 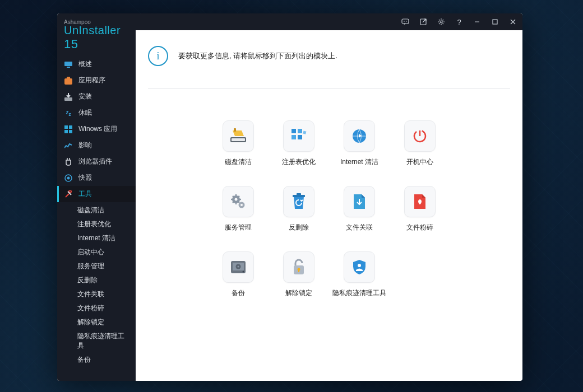 What do you see at coordinates (96, 224) in the screenshot?
I see `subnav-registry: 注册表优化` at bounding box center [96, 224].